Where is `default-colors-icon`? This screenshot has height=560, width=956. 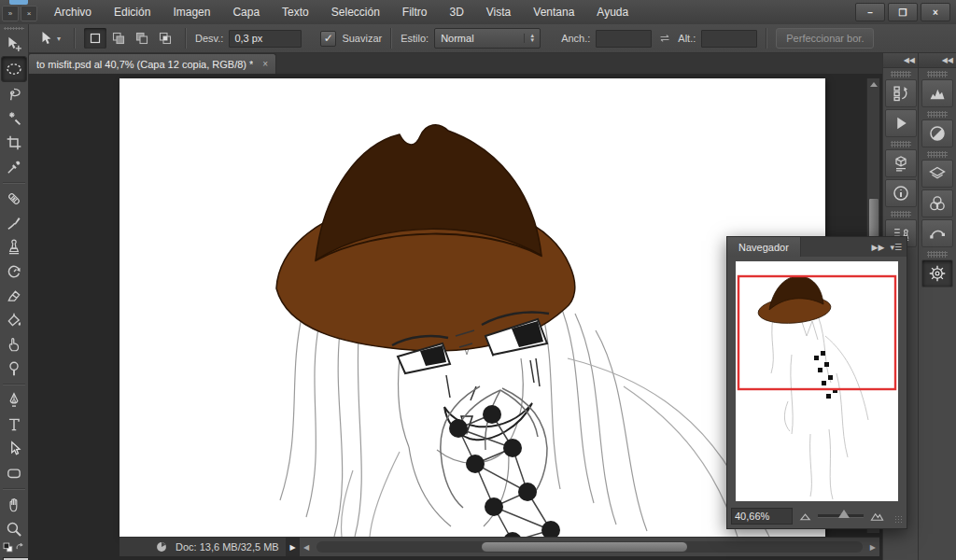
default-colors-icon is located at coordinates (7, 547).